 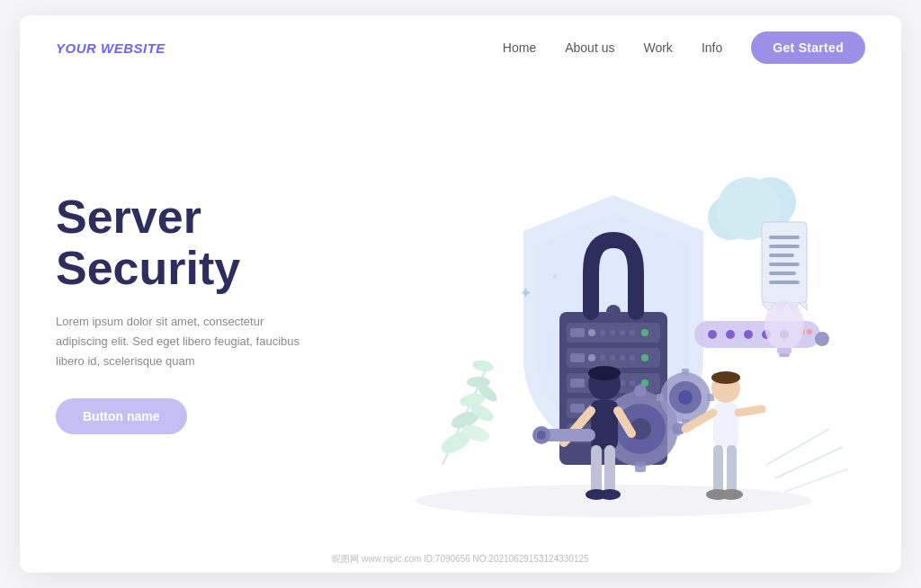 I want to click on nav-links: Home About us Work Info Get Started, so click(x=684, y=48).